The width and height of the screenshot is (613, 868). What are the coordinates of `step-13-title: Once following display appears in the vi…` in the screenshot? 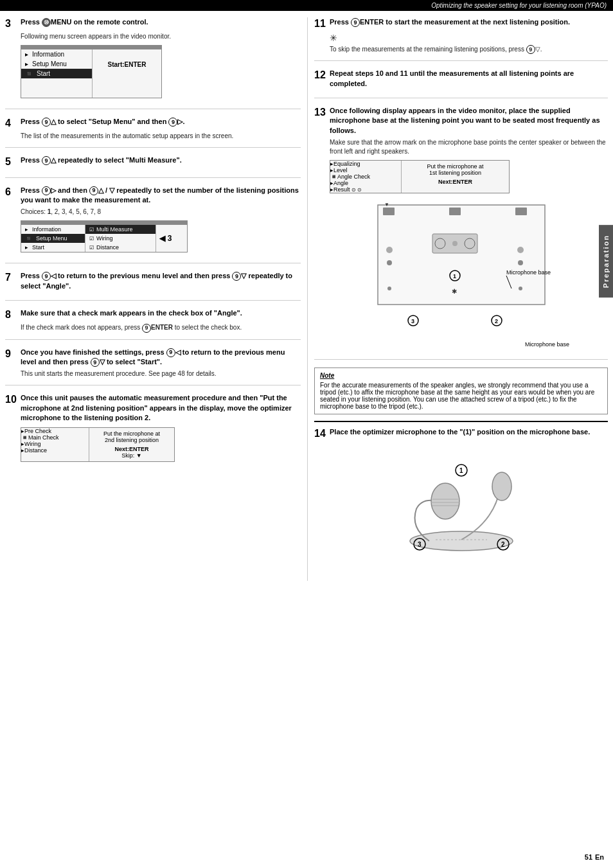 It's located at (469, 121).